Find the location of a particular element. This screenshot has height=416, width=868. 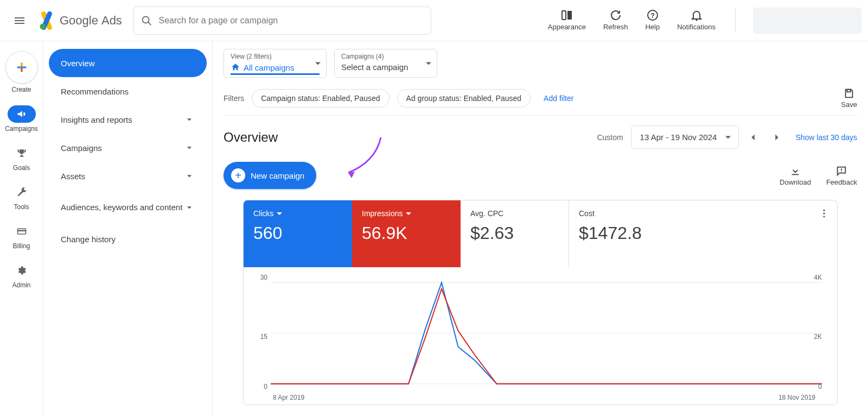

search-icon is located at coordinates (146, 21).